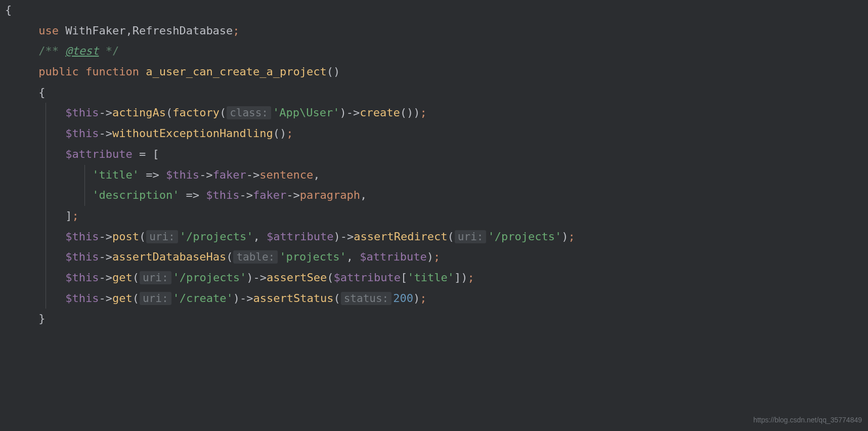 The width and height of the screenshot is (868, 431). What do you see at coordinates (437, 217) in the screenshot?
I see `code-line: ];` at bounding box center [437, 217].